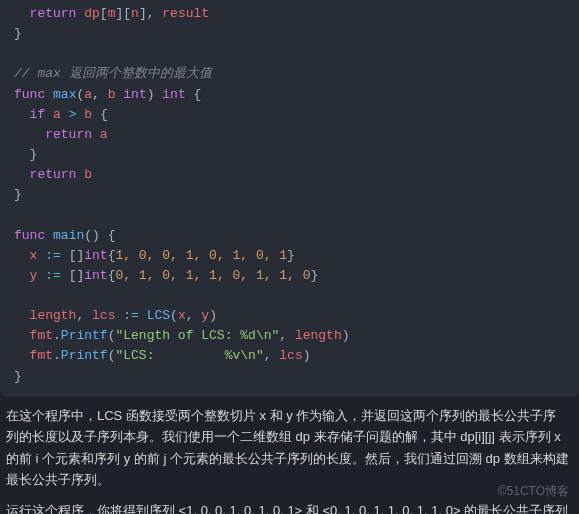  What do you see at coordinates (68, 236) in the screenshot?
I see `fn-main: main` at bounding box center [68, 236].